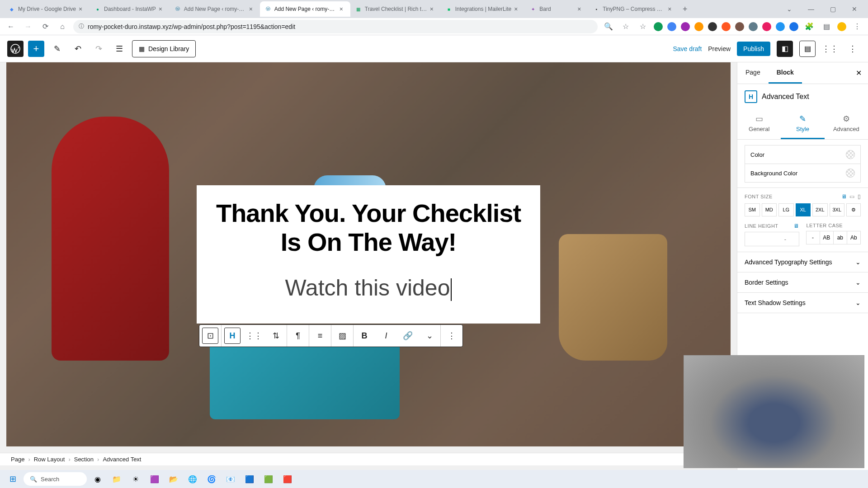 This screenshot has width=868, height=488. What do you see at coordinates (11, 27) in the screenshot?
I see `back-button: ←` at bounding box center [11, 27].